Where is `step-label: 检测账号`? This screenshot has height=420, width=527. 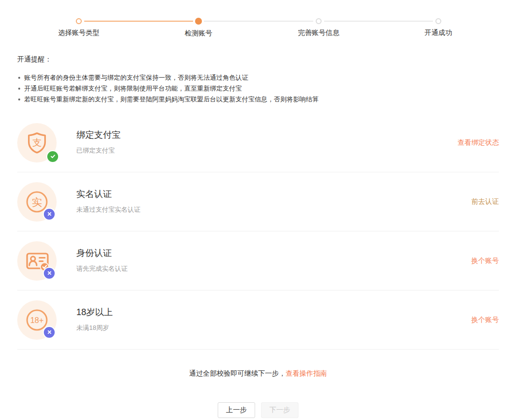
step-label: 检测账号 is located at coordinates (198, 33).